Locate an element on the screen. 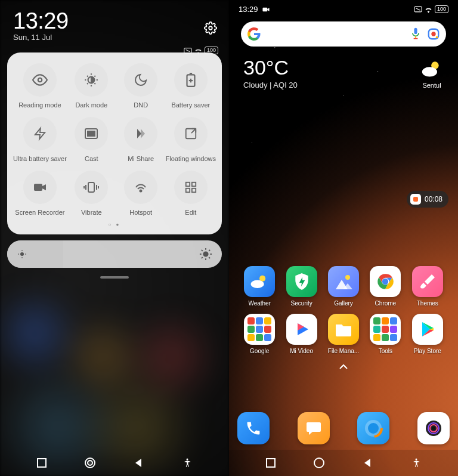  partly-cloudy-icon is located at coordinates (432, 69).